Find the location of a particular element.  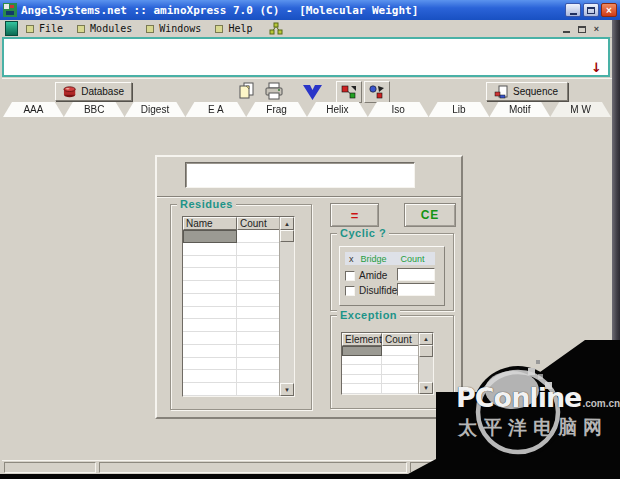

residues-scrollbar: ▲ ▼ is located at coordinates (286, 306).